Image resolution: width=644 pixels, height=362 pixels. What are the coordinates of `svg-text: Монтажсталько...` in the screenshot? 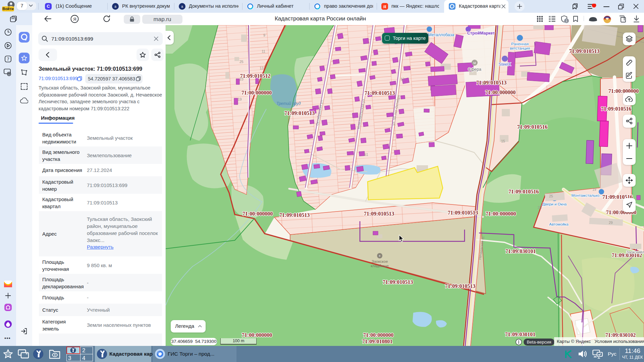 It's located at (587, 195).